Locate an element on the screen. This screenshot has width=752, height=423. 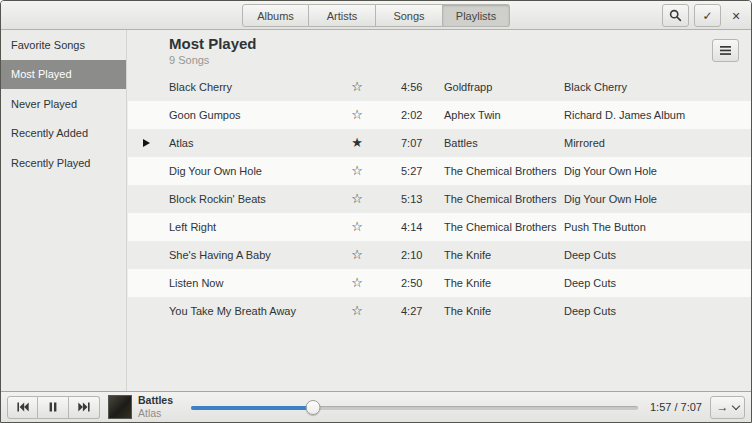
window-close-button: × is located at coordinates (736, 16).